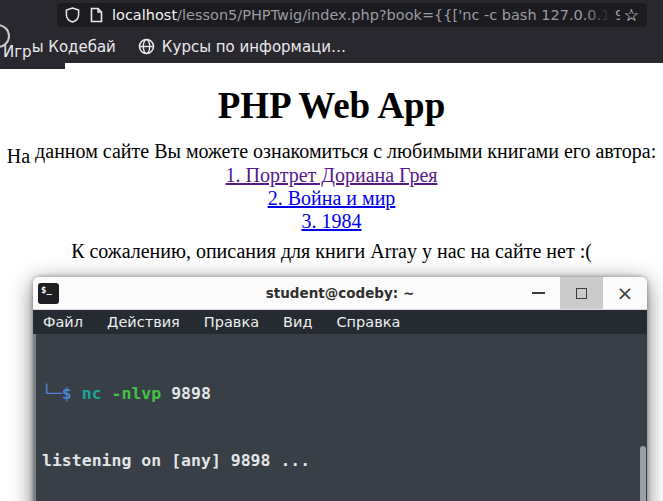 This screenshot has width=663, height=501. What do you see at coordinates (144, 322) in the screenshot?
I see `menu-actions: Действия` at bounding box center [144, 322].